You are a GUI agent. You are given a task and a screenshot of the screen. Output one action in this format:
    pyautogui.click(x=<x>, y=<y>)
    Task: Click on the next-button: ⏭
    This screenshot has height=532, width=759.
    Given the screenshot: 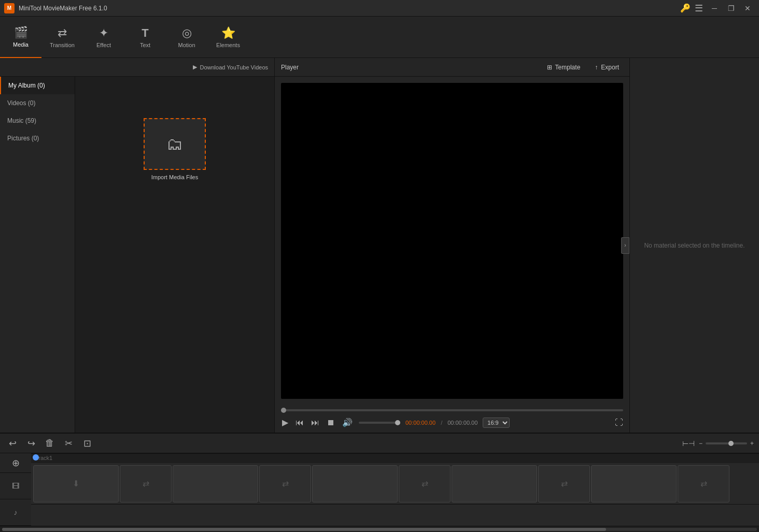 What is the action you would take?
    pyautogui.click(x=315, y=423)
    